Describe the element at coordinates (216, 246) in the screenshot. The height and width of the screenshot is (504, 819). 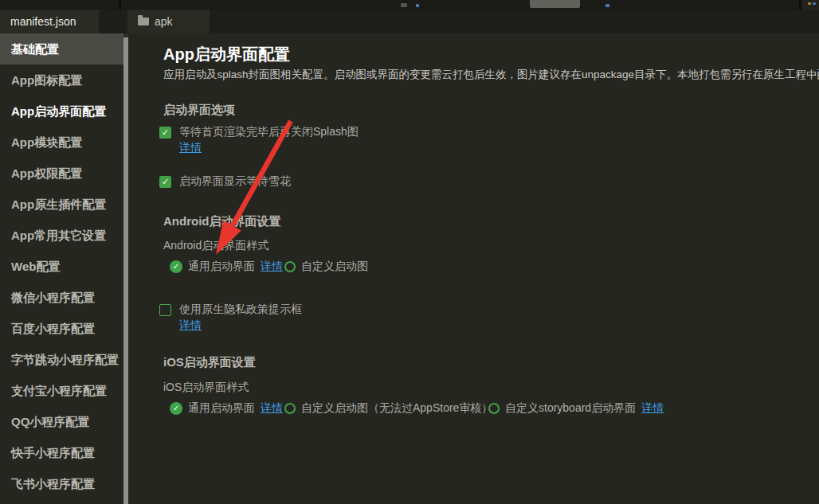
I see `android-style-label: Android启动界面样式` at that location.